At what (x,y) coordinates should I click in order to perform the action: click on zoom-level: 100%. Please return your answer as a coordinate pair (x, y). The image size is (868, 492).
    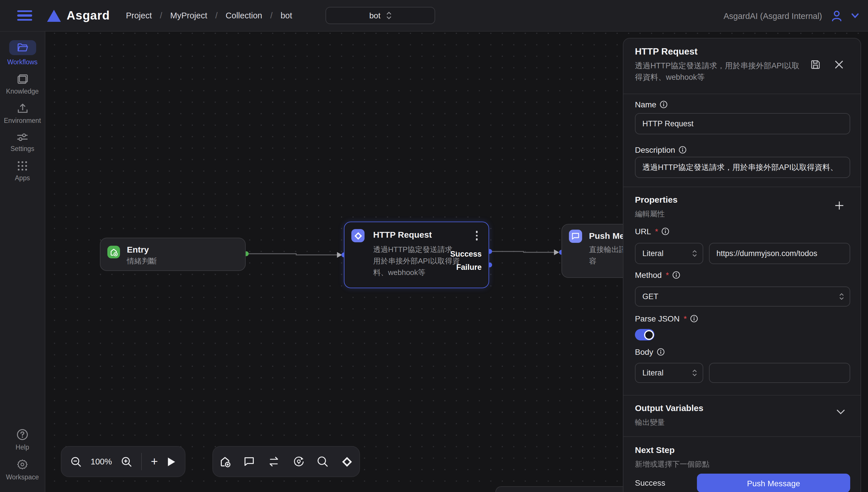
    Looking at the image, I should click on (101, 462).